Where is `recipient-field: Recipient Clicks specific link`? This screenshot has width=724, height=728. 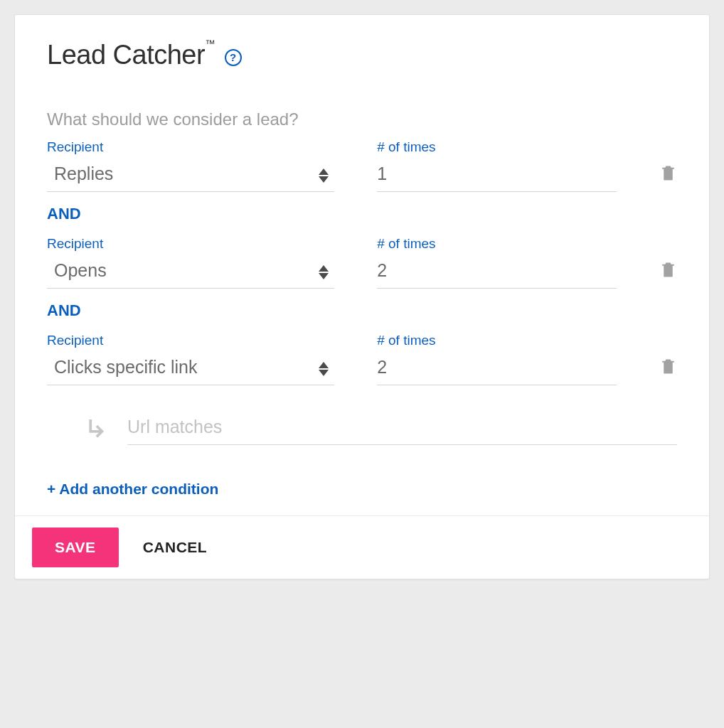 recipient-field: Recipient Clicks specific link is located at coordinates (191, 359).